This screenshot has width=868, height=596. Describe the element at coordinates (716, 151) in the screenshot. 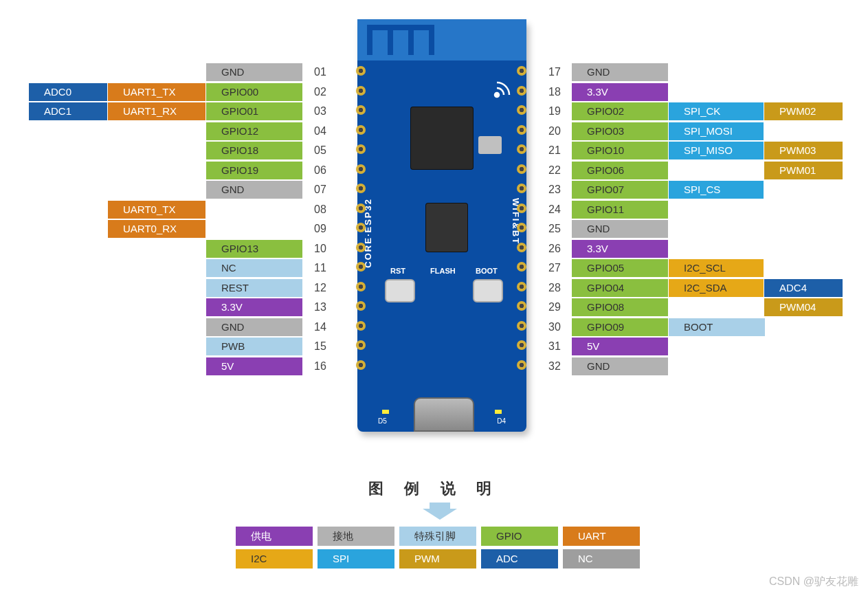

I see `pin-tag: SPI_MISO` at that location.